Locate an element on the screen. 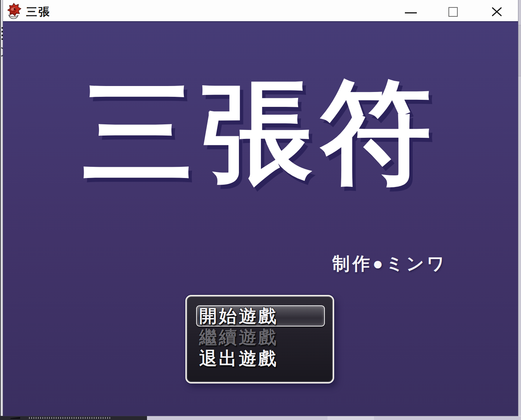 Image resolution: width=521 pixels, height=420 pixels. window-titlebar: 三張 is located at coordinates (260, 10).